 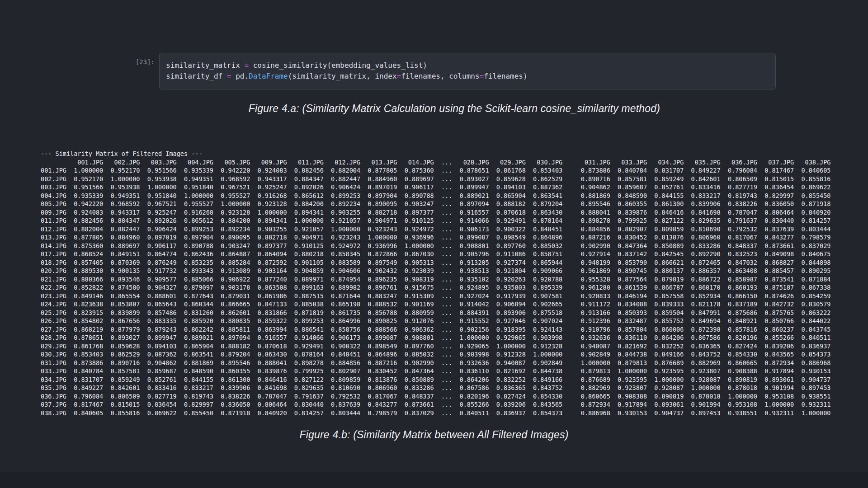 I want to click on matrix-row: 021.JPG 0.880366 0.893546 0.909577 0.885…, so click(x=436, y=279).